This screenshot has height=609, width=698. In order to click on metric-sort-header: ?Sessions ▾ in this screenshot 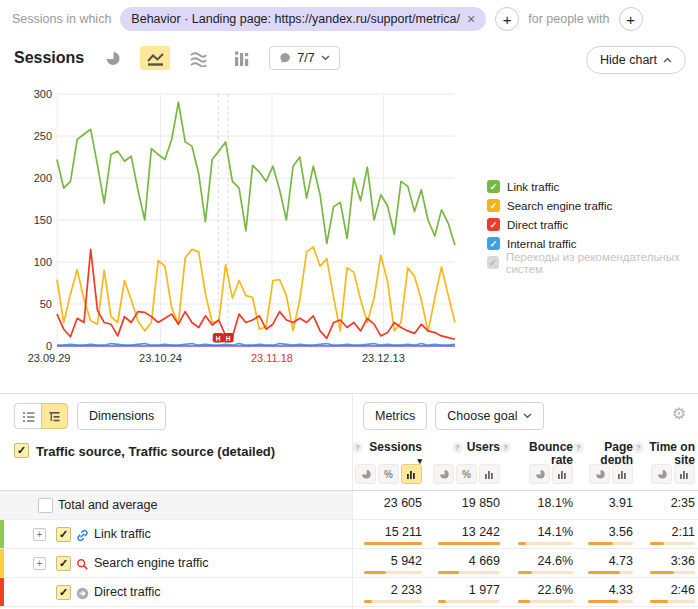, I will do `click(387, 450)`.